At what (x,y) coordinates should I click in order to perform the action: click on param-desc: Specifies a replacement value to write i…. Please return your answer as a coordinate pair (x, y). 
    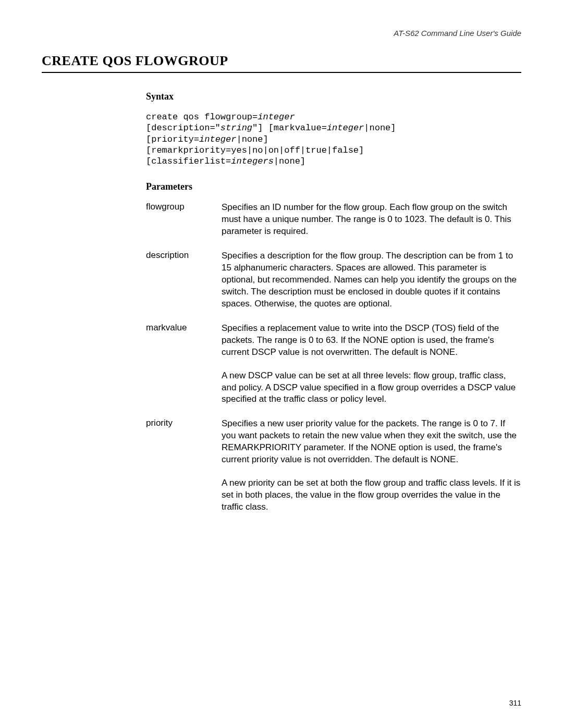
    Looking at the image, I should click on (371, 364).